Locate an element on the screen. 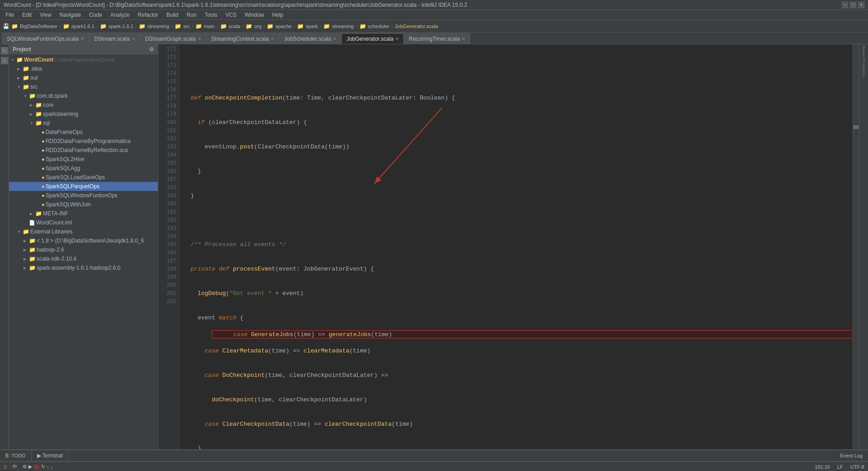 This screenshot has width=868, height=471. tree-rdd2df-reflection: ● RDD2DataFrameByReflection.sca is located at coordinates (83, 150).